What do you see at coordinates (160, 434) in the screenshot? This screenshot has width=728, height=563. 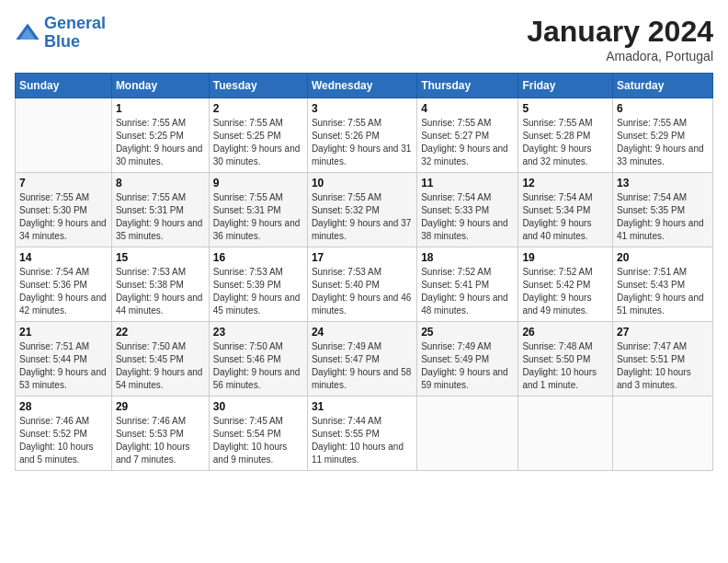 I see `calendar-cell: 29Sunrise: 7:46 AMSunset: 5:53 PMDayligh…` at bounding box center [160, 434].